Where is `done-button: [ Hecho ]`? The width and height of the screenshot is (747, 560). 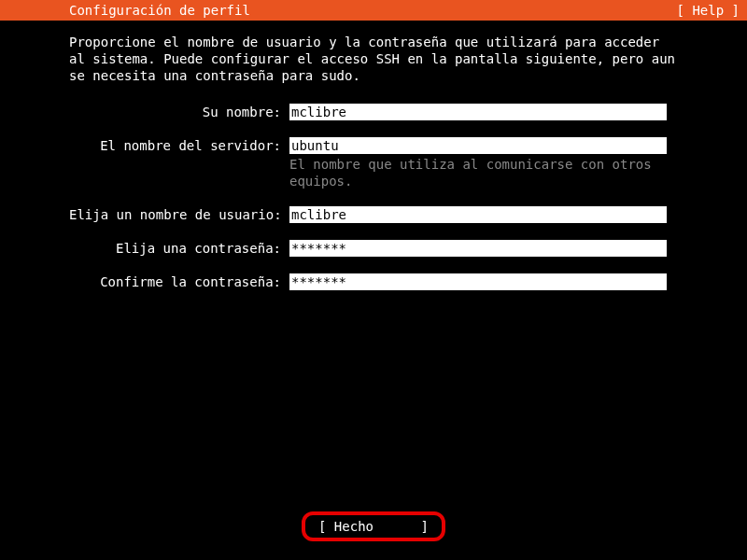
done-button: [ Hecho ] is located at coordinates (374, 526).